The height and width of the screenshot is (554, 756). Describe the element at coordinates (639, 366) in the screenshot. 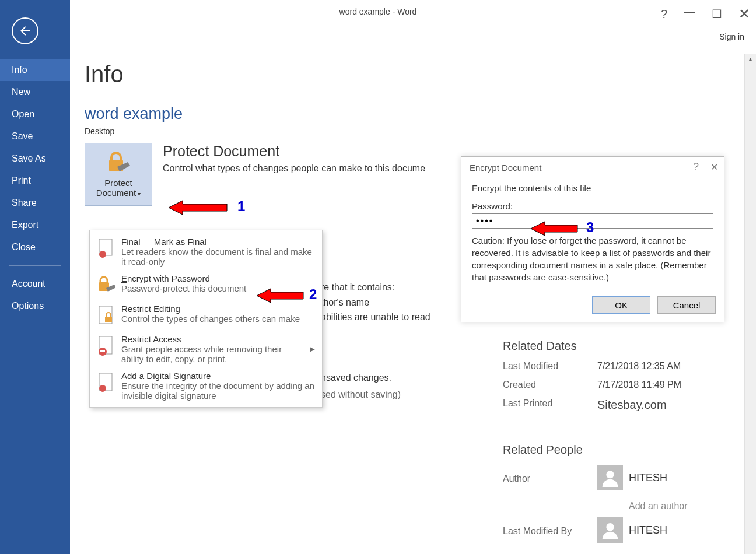

I see `last-modified-value: 7/21/2018 12:35 AM` at that location.